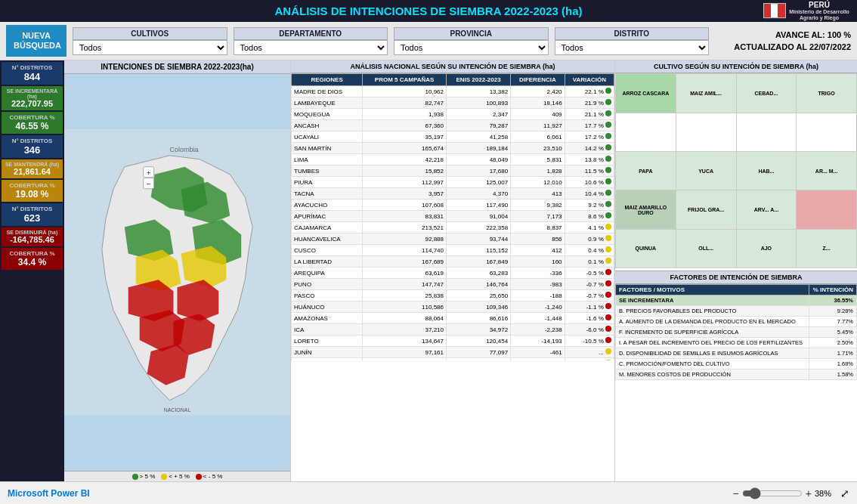  What do you see at coordinates (589, 80) in the screenshot?
I see `col-var: VARIACIÓN` at bounding box center [589, 80].